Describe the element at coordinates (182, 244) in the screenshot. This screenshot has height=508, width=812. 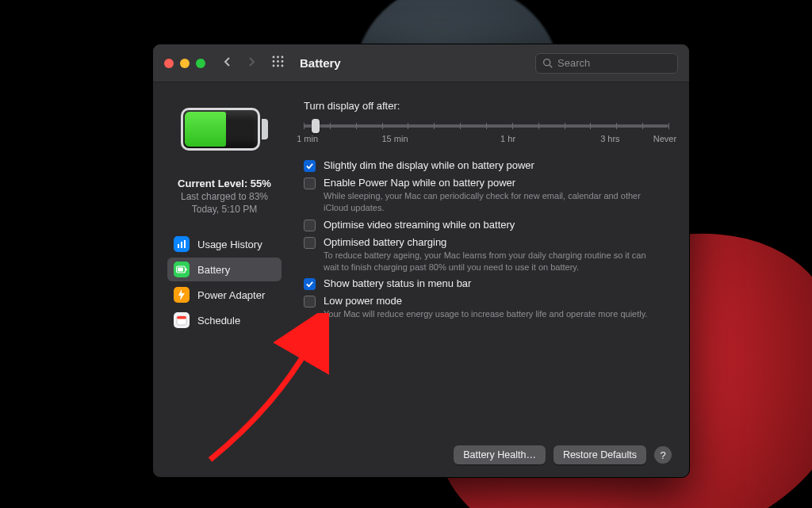
I see `chart-icon` at that location.